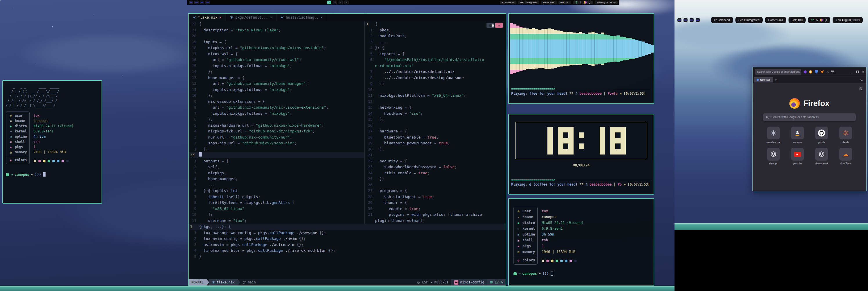 Image resolution: width=868 pixels, height=291 pixels. Describe the element at coordinates (811, 72) in the screenshot. I see `duckduckgo-icon` at that location.